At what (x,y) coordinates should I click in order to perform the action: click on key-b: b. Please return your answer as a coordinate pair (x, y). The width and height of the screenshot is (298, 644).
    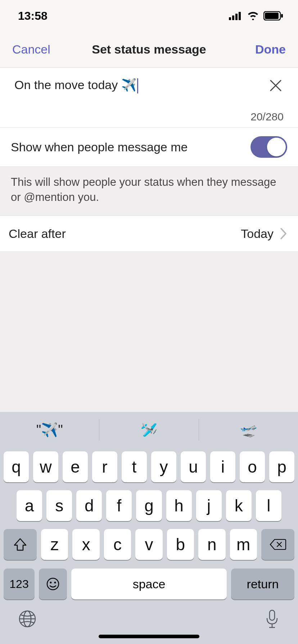
    Looking at the image, I should click on (181, 544).